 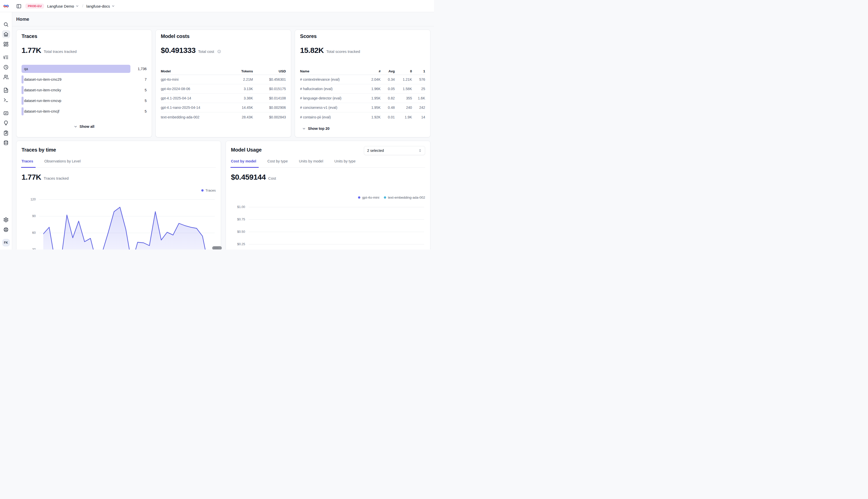 What do you see at coordinates (6, 123) in the screenshot?
I see `sidebar-item-insights` at bounding box center [6, 123].